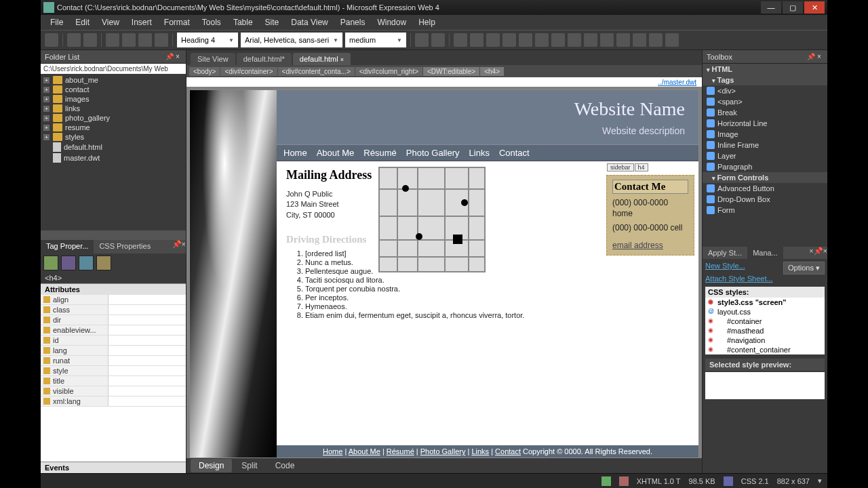  I want to click on attr-name: align, so click(75, 300).